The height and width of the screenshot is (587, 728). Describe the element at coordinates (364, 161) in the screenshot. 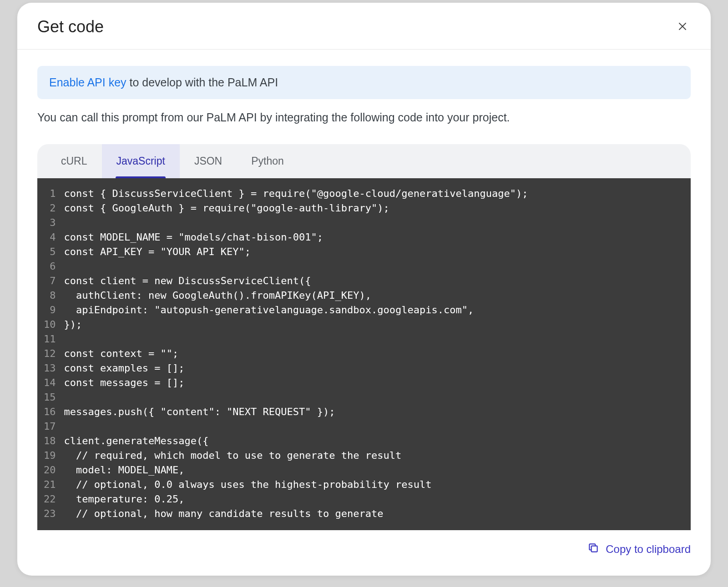

I see `code-tabs: cURL JavaScript JSON Python` at that location.